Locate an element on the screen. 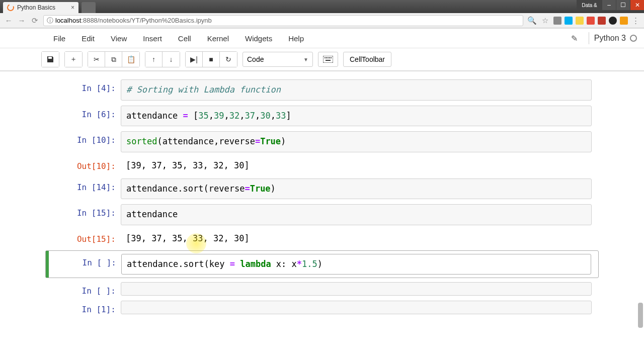  browser-tab-inactive is located at coordinates (89, 8).